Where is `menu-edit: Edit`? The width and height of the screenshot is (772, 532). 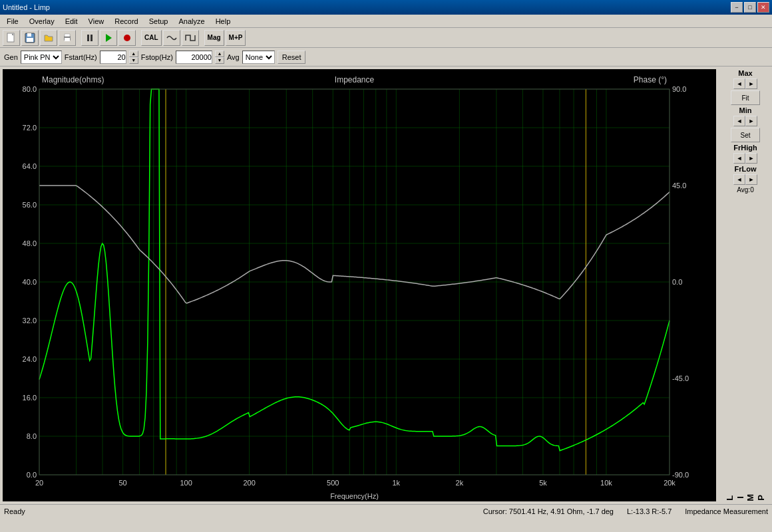
menu-edit: Edit is located at coordinates (72, 21).